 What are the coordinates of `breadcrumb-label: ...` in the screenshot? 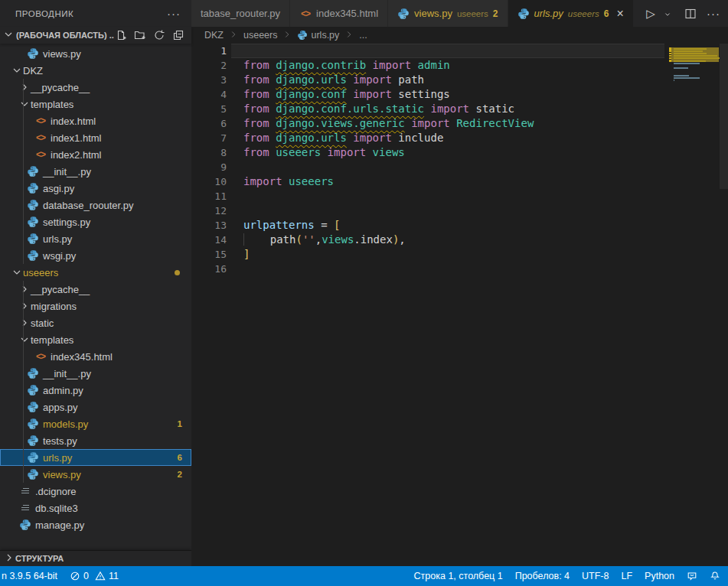 It's located at (363, 35).